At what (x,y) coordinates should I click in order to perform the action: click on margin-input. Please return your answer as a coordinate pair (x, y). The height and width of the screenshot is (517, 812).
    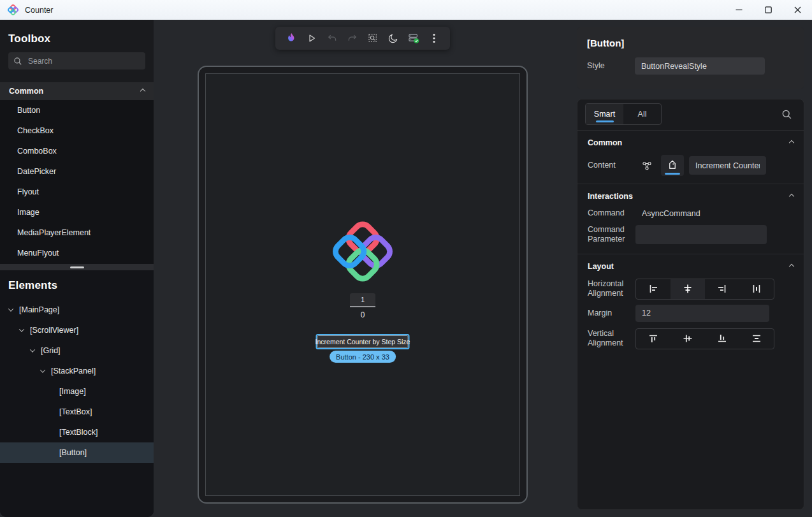
    Looking at the image, I should click on (702, 314).